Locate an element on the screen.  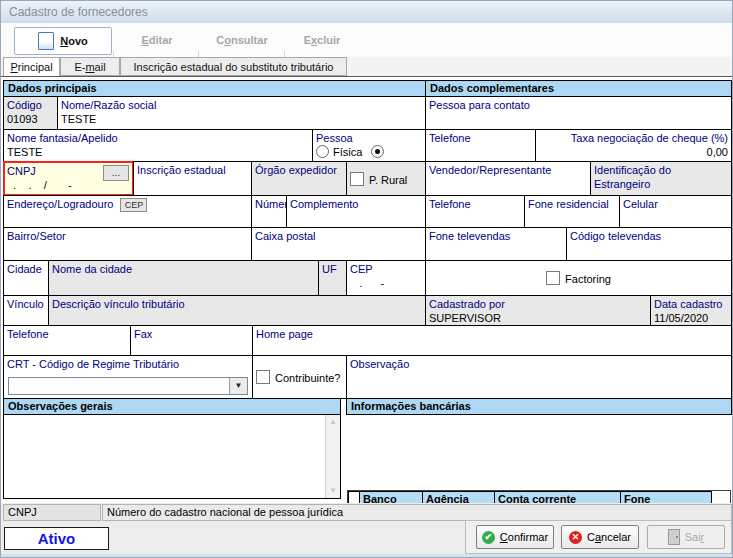
identificacao-estrangeiro-field: Identificação do Estrangeiro is located at coordinates (661, 178).